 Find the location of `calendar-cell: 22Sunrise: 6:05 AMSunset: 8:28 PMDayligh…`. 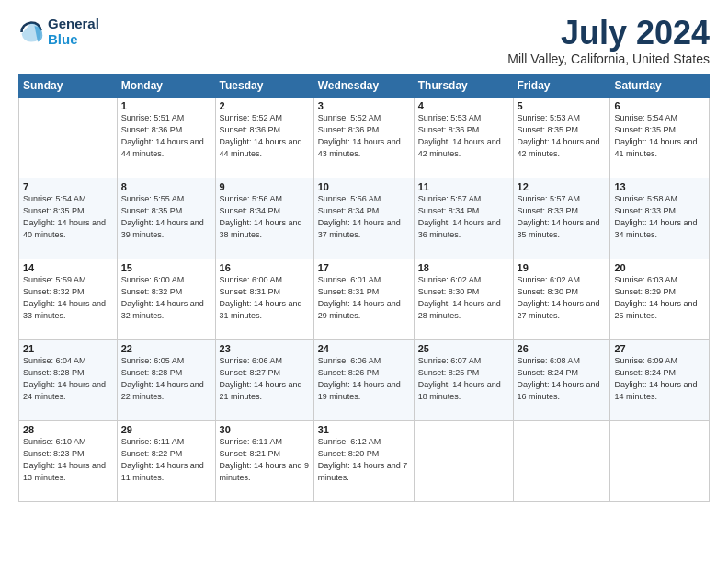

calendar-cell: 22Sunrise: 6:05 AMSunset: 8:28 PMDayligh… is located at coordinates (165, 381).